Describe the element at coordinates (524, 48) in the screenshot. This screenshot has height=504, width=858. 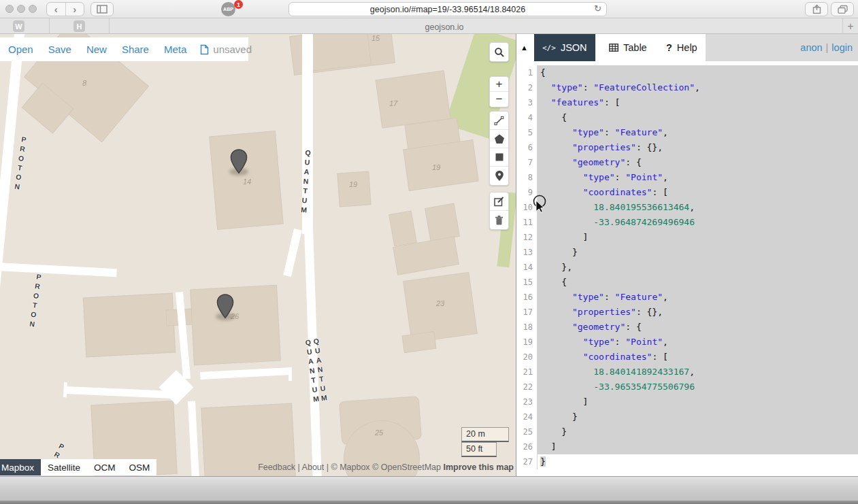
I see `collapse-panel-button: ▲` at that location.